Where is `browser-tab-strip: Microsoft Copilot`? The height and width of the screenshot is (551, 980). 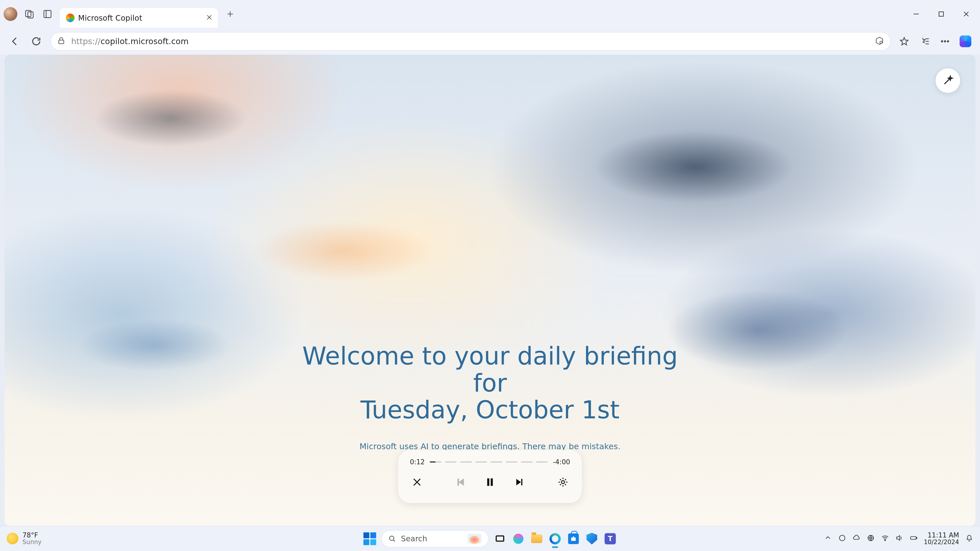 browser-tab-strip: Microsoft Copilot is located at coordinates (490, 14).